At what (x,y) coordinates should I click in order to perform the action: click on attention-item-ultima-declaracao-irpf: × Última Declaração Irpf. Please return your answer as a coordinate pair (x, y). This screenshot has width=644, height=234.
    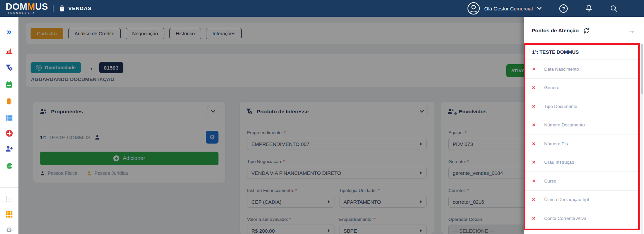
    Looking at the image, I should click on (582, 200).